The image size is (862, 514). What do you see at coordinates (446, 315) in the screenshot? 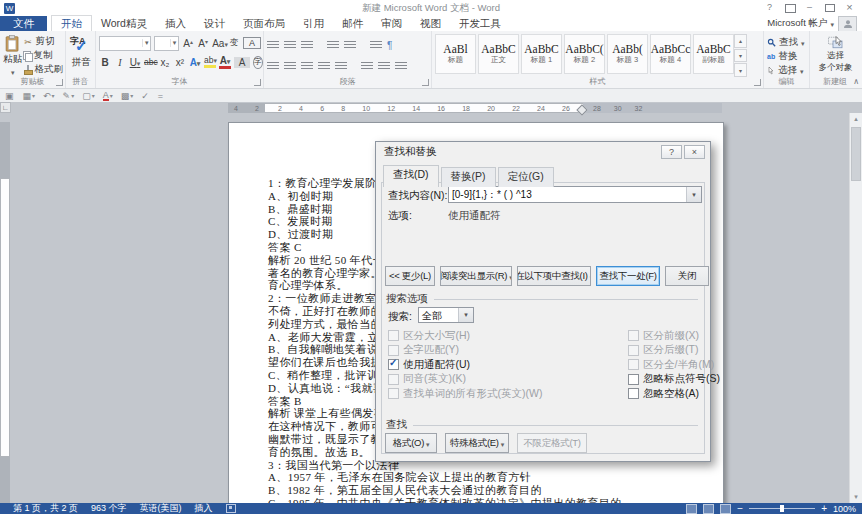
I see `search-scope-combo: 全部` at bounding box center [446, 315].